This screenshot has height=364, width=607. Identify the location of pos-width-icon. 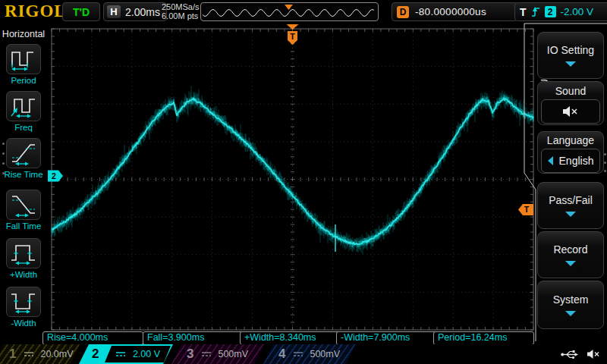
(24, 253).